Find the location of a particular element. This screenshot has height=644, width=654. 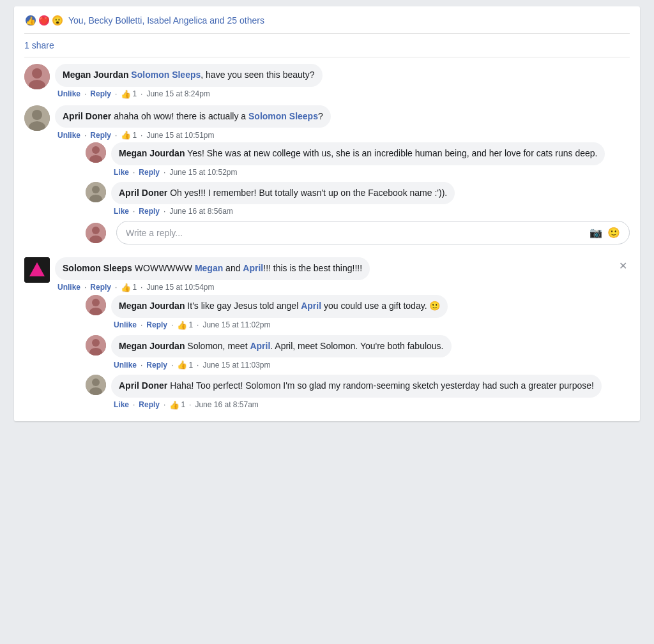

timestamp-r5: June 16 at 8:57am is located at coordinates (226, 405).